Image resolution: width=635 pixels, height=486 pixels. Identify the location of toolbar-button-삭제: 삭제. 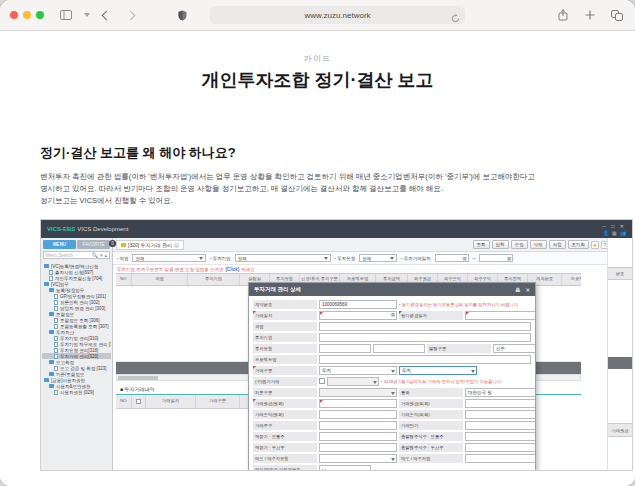
(538, 244).